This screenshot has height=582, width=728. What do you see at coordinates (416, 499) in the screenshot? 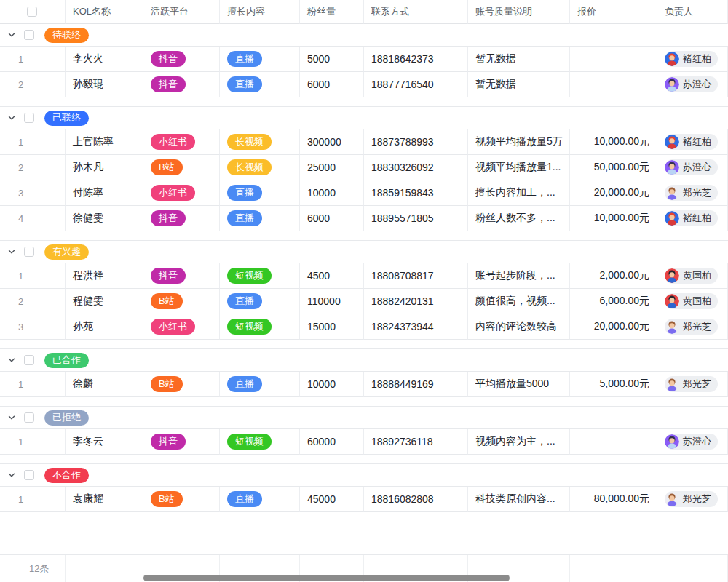
I see `contact-cell: 18816082808` at bounding box center [416, 499].